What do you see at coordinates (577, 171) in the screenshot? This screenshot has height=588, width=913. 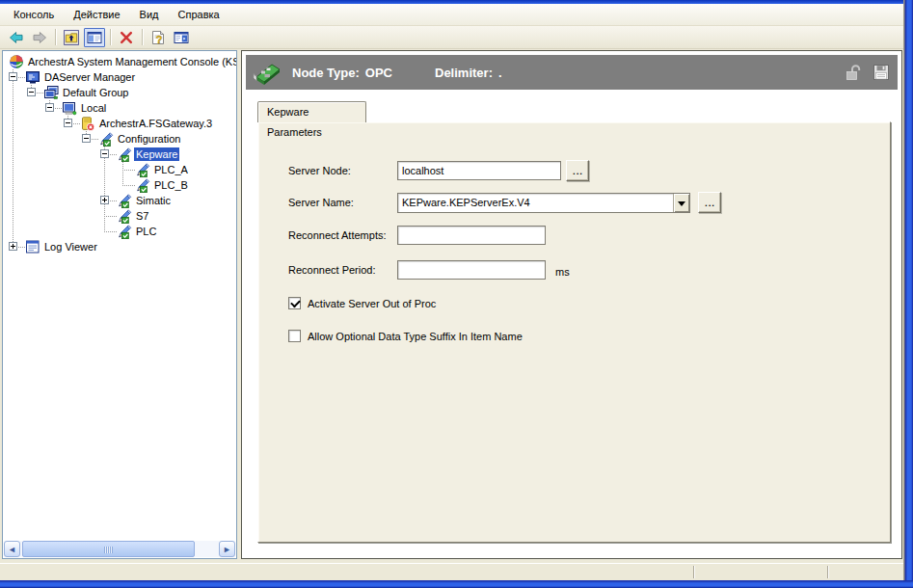 I see `server-node-browse-button: ...` at bounding box center [577, 171].